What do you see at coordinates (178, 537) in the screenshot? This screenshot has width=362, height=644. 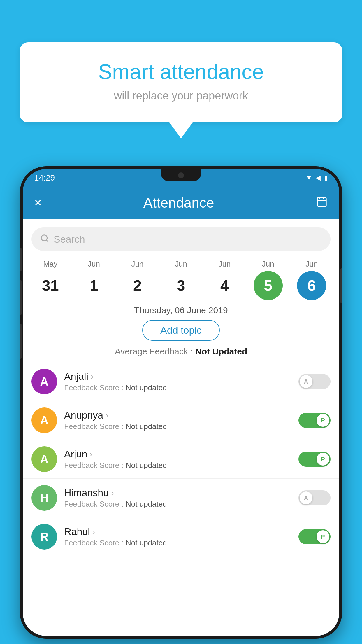 I see `student-info: Rahul ›Feedback Score : Not updated` at bounding box center [178, 537].